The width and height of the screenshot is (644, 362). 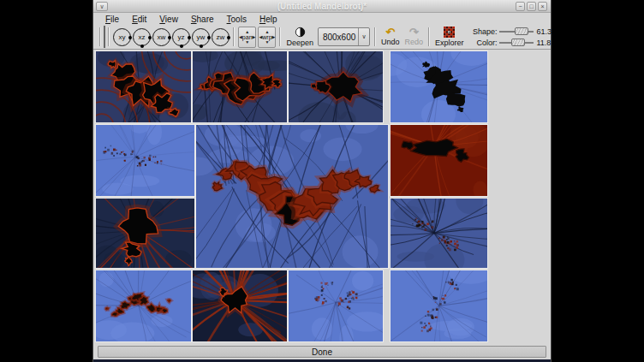 I want to click on minimize-button: −, so click(x=521, y=7).